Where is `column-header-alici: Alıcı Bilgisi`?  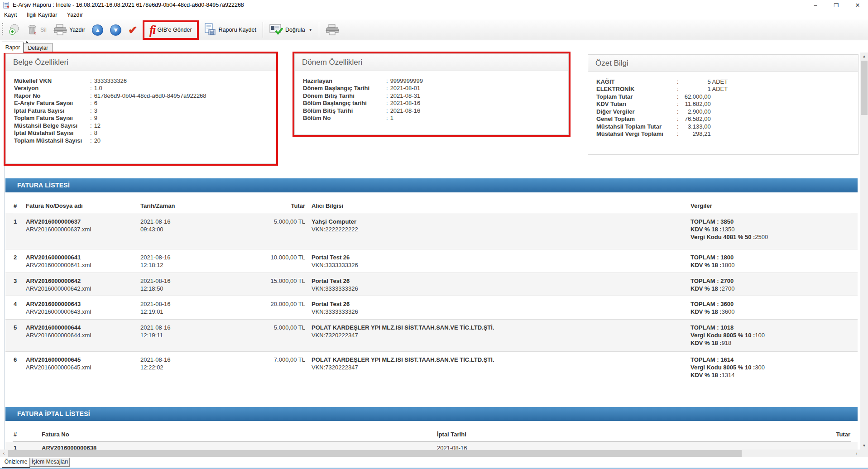
column-header-alici: Alıcı Bilgisi is located at coordinates (327, 206).